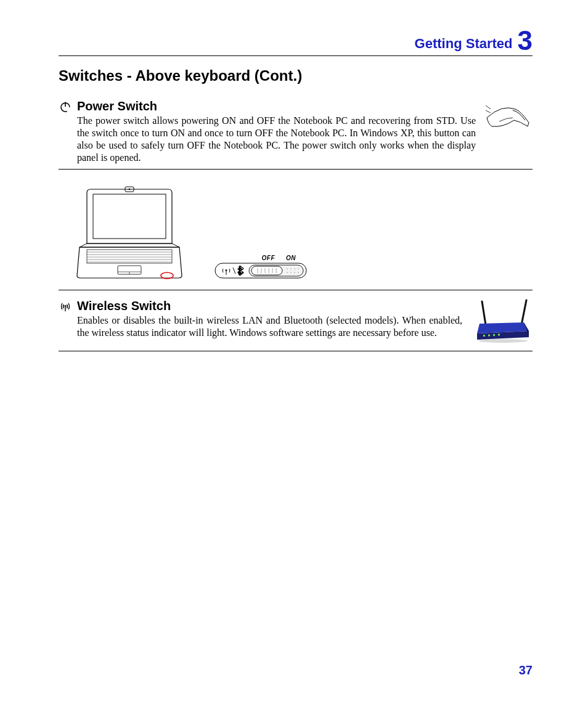  Describe the element at coordinates (526, 671) in the screenshot. I see `page-number: 37` at that location.